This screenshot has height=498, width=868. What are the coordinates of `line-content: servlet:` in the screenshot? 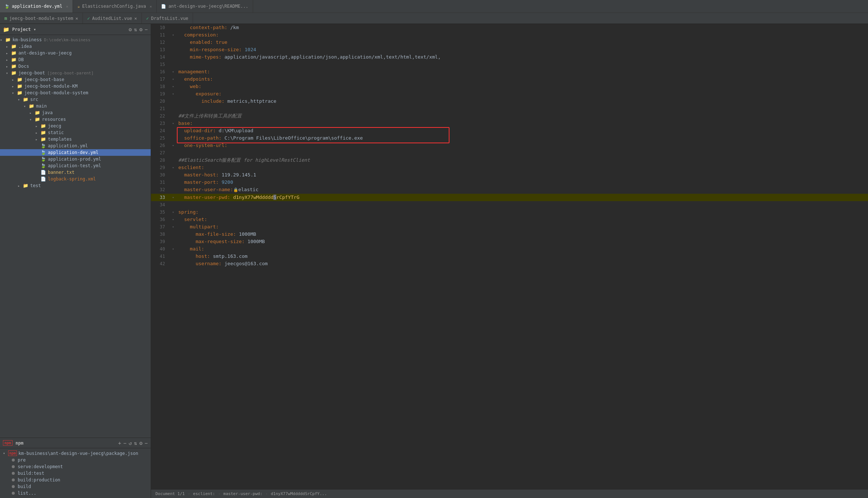 It's located at (522, 220).